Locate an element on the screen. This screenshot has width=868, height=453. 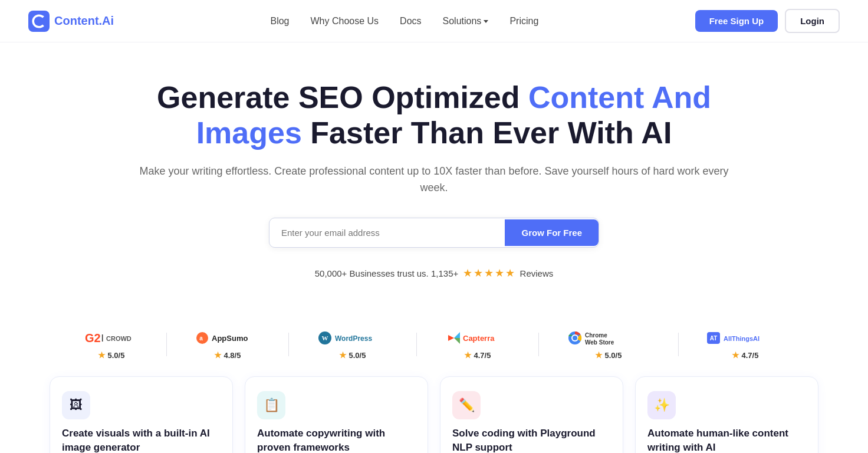
partner-capterra: Capterra ★ 4.7/5 is located at coordinates (478, 344).